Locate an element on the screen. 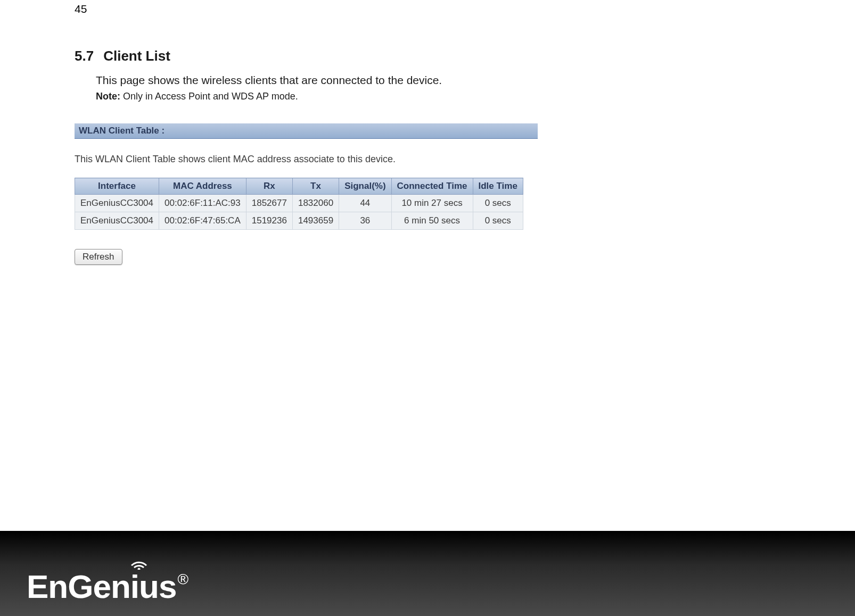 This screenshot has width=855, height=616. logo-text: EnGen ius is located at coordinates (101, 586).